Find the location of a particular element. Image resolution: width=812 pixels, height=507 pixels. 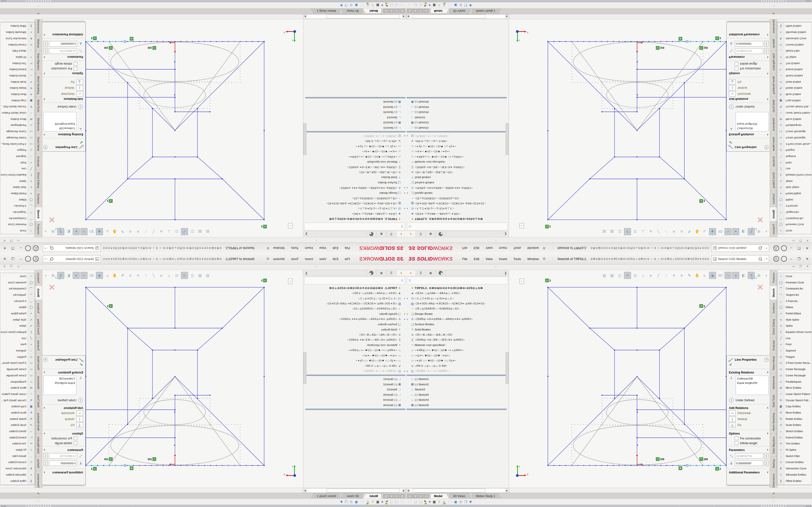

command-tab: MBD Dimensions is located at coordinates (38, 23).